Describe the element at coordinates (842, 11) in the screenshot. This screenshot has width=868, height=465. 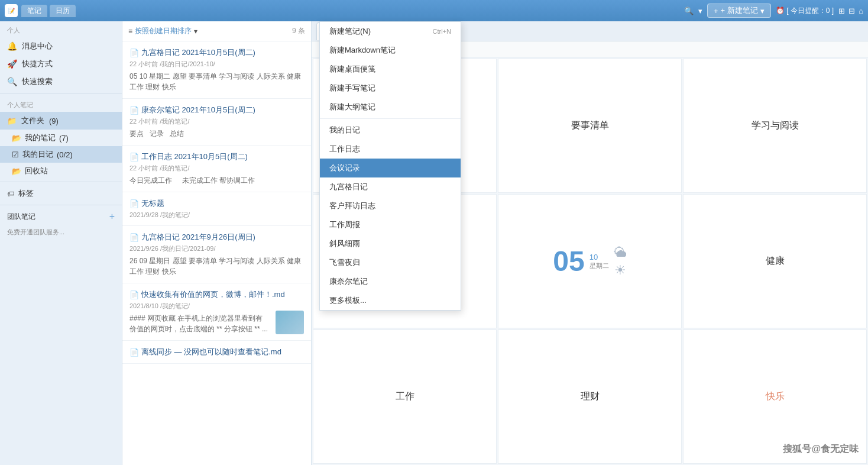
I see `layout-icon: ⊞` at that location.